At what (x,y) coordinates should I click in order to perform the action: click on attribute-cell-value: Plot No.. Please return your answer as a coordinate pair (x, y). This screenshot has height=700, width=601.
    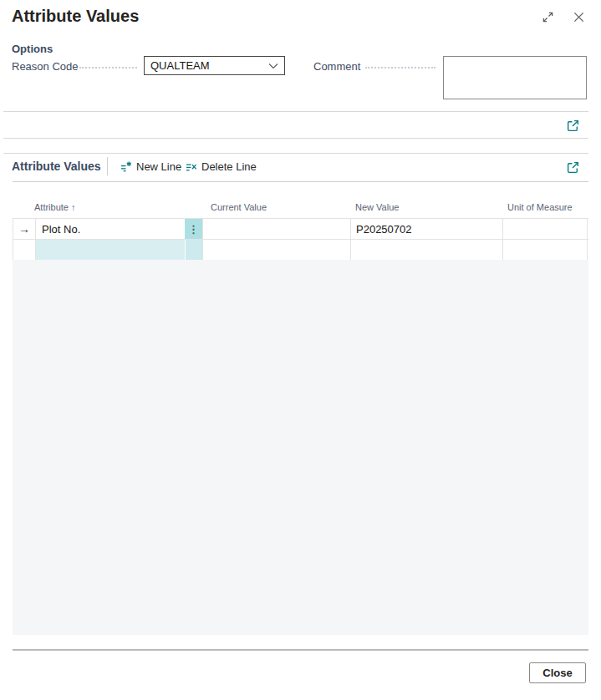
    Looking at the image, I should click on (110, 229).